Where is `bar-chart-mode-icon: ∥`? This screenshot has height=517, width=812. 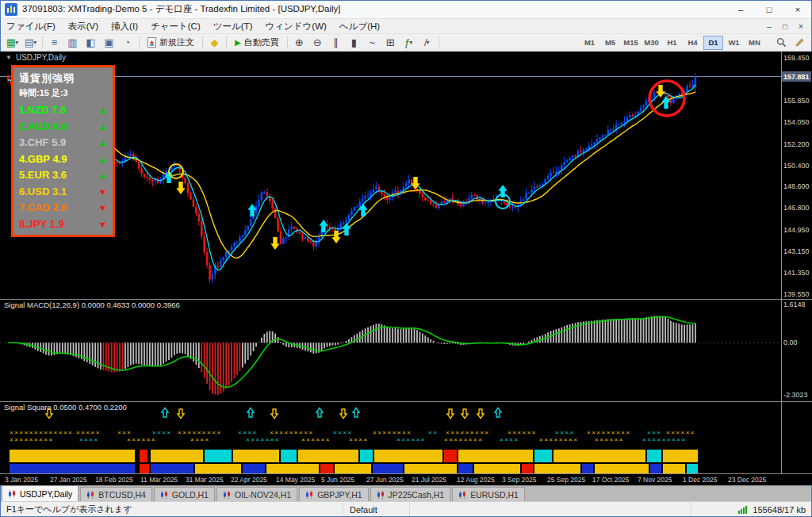
bar-chart-mode-icon: ∥ is located at coordinates (336, 43).